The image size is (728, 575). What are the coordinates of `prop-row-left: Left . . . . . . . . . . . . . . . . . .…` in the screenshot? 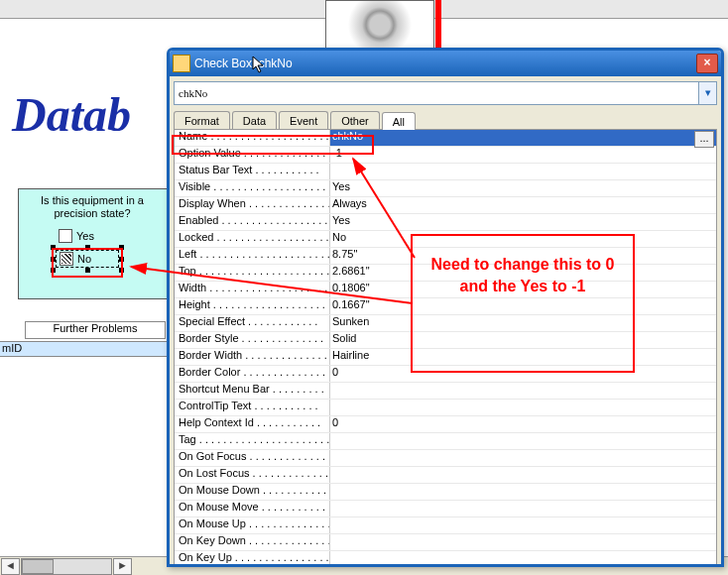 It's located at (445, 256).